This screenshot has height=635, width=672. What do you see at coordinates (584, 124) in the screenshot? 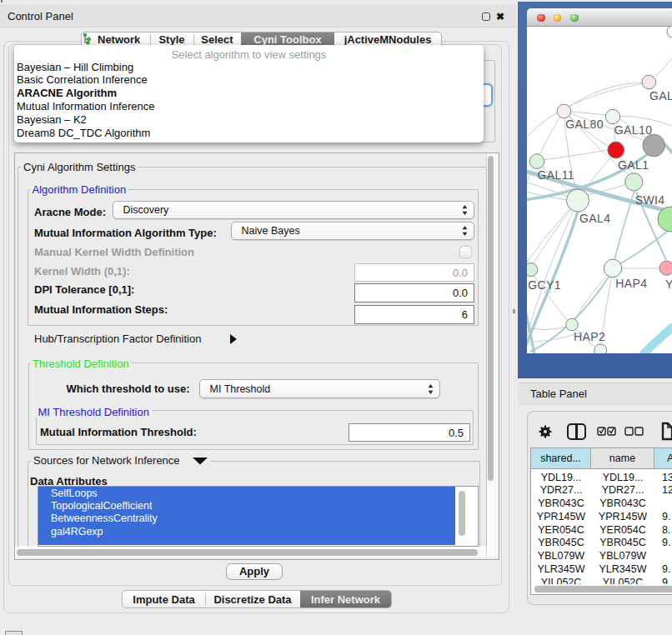
I see `svg-text: GAL80` at bounding box center [584, 124].